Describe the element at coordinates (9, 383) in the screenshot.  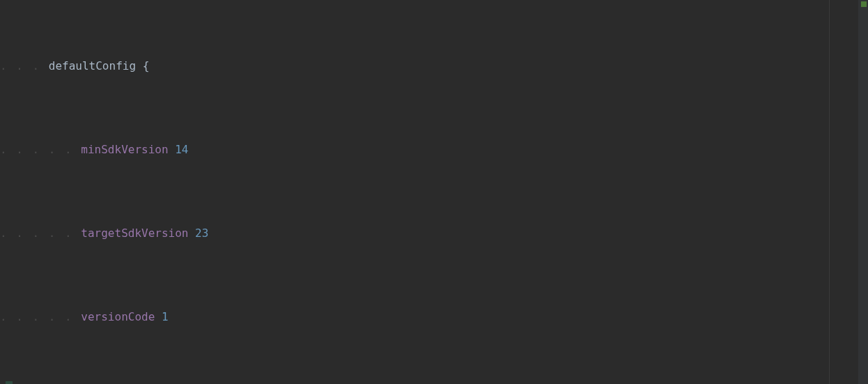
I see `caret-row-marker` at that location.